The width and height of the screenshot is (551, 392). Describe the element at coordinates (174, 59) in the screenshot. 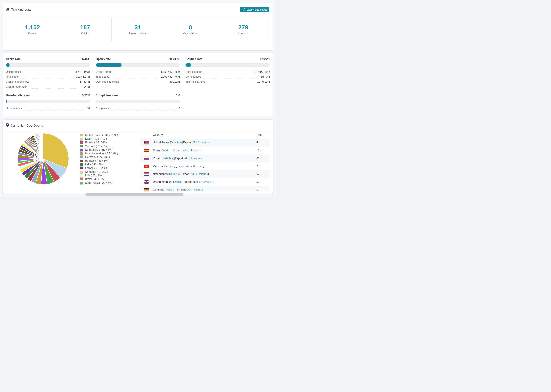

I see `rate-value: 30.736%` at that location.